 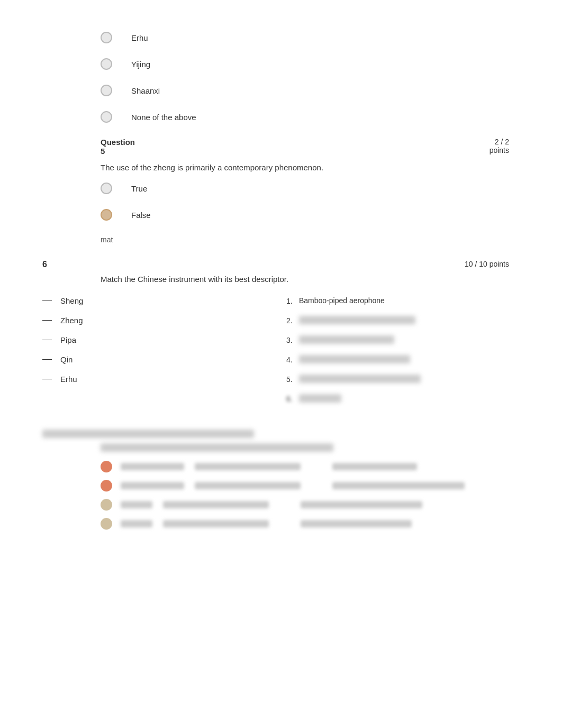 What do you see at coordinates (47, 340) in the screenshot?
I see `match-blank-pipa` at bounding box center [47, 340].